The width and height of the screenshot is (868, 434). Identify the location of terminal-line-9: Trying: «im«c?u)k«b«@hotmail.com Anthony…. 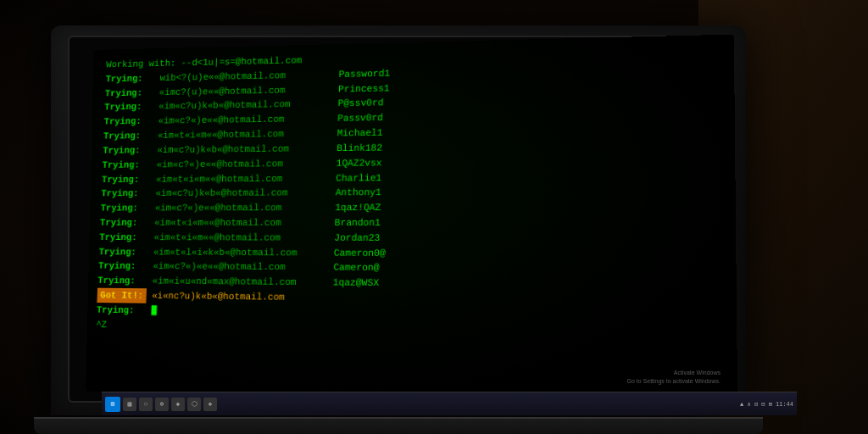
(412, 192).